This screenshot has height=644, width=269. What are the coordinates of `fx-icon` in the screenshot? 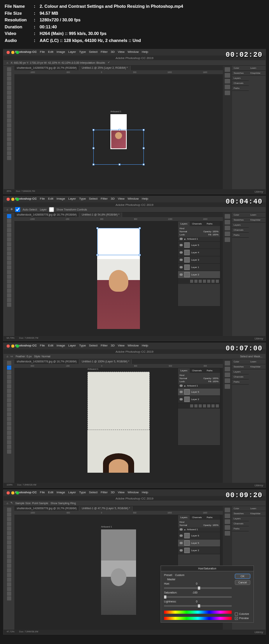 It's located at (196, 281).